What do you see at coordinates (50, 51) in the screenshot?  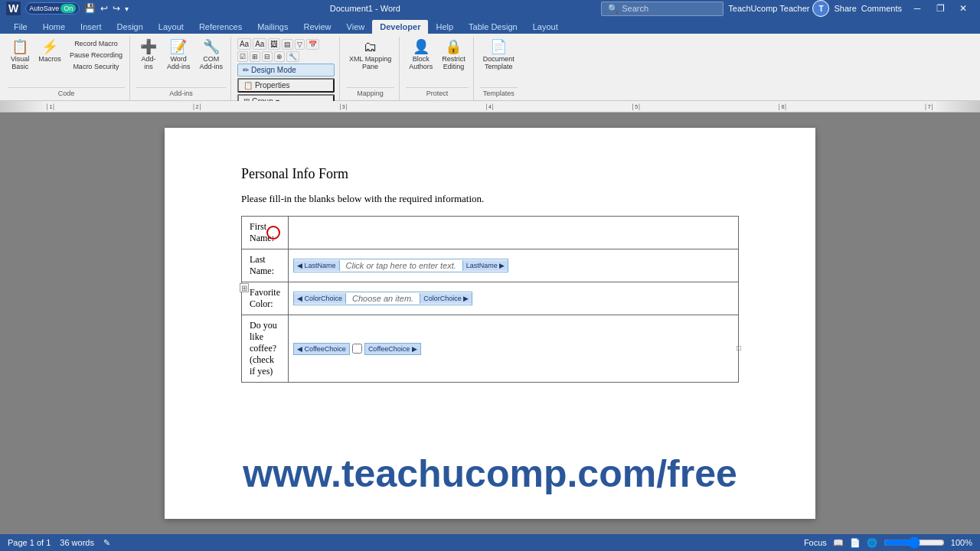 I see `macros-button: ⚡ Macros` at bounding box center [50, 51].